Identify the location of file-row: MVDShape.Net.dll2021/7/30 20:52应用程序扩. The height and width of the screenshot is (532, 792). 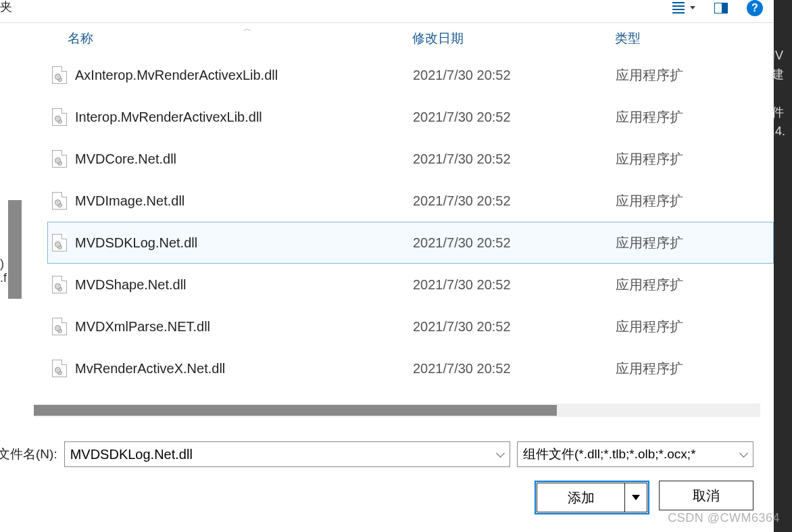
(411, 285).